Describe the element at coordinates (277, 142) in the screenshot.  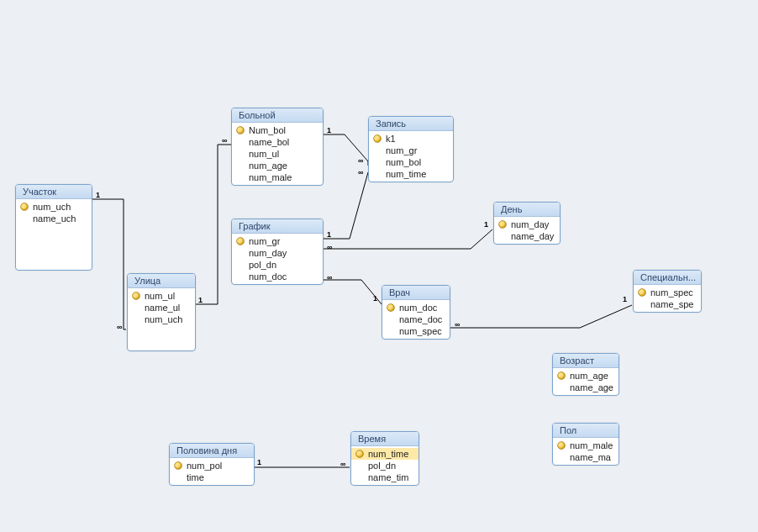
I see `table-field: name_bol` at that location.